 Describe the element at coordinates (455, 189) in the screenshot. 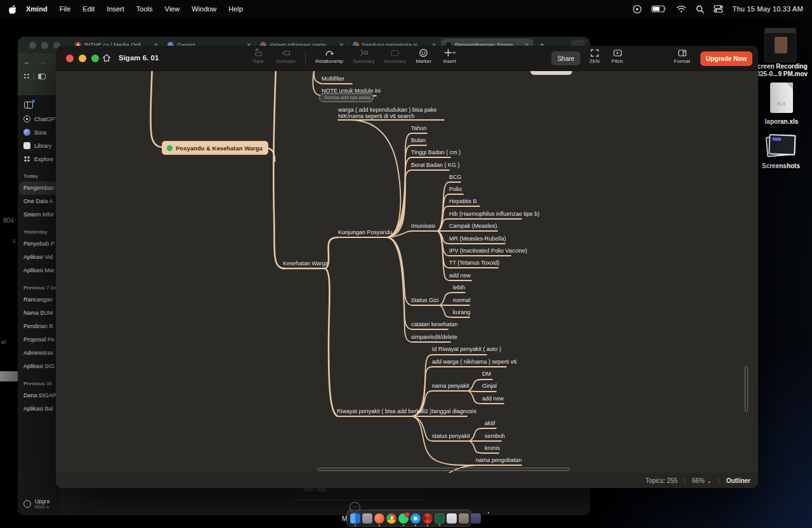

I see `mindmap-topic: Polio` at that location.